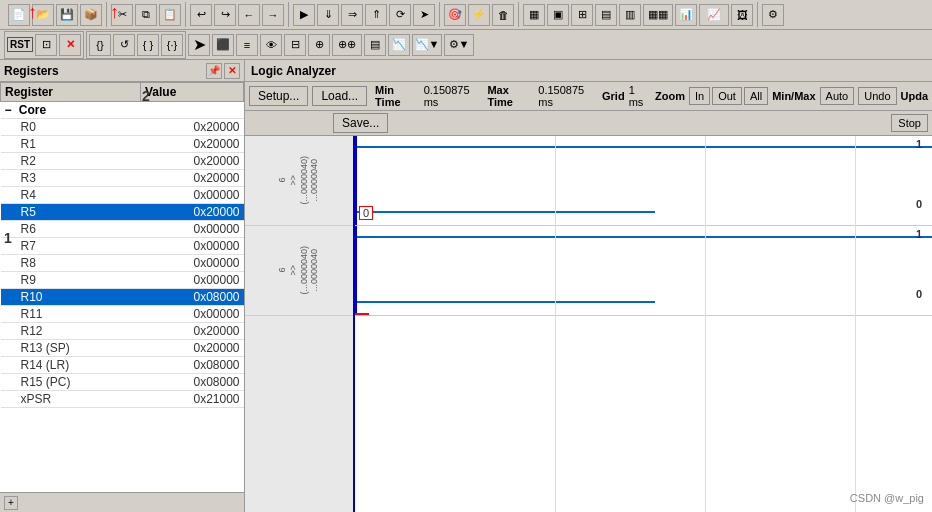  What do you see at coordinates (582, 15) in the screenshot?
I see `layout3-button: ⊞` at bounding box center [582, 15].